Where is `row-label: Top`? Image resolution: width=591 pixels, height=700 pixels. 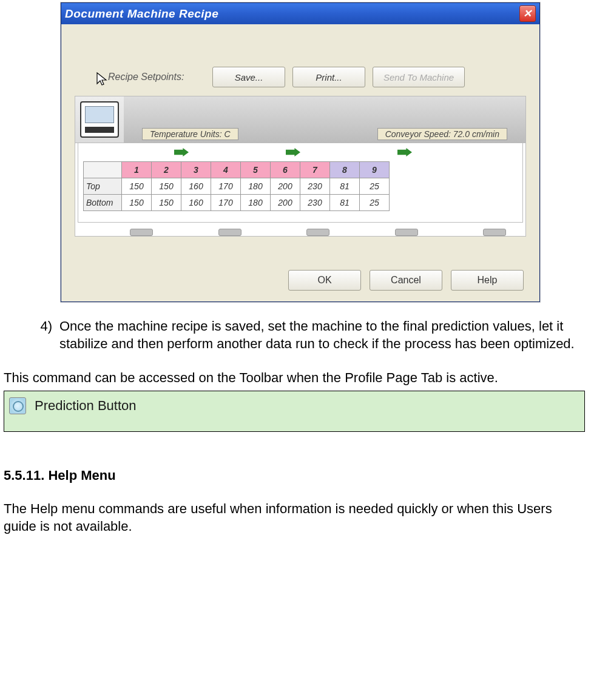 row-label: Top is located at coordinates (103, 187).